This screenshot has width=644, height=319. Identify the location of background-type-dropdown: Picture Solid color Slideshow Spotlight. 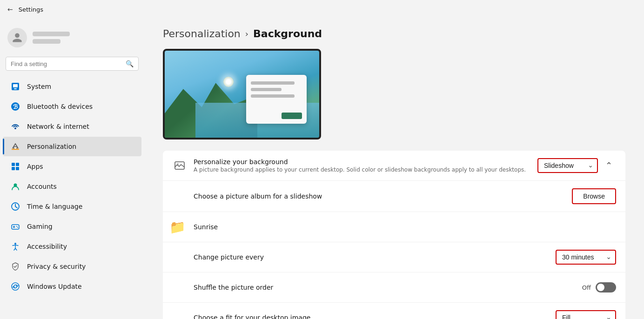
(568, 166).